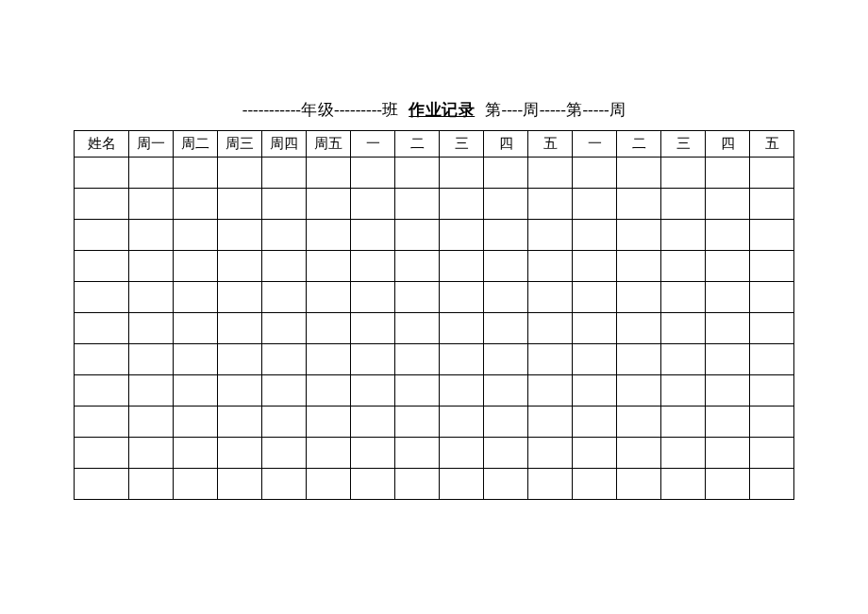 This screenshot has height=614, width=868. Describe the element at coordinates (285, 144) in the screenshot. I see `header-thu: 周四` at that location.